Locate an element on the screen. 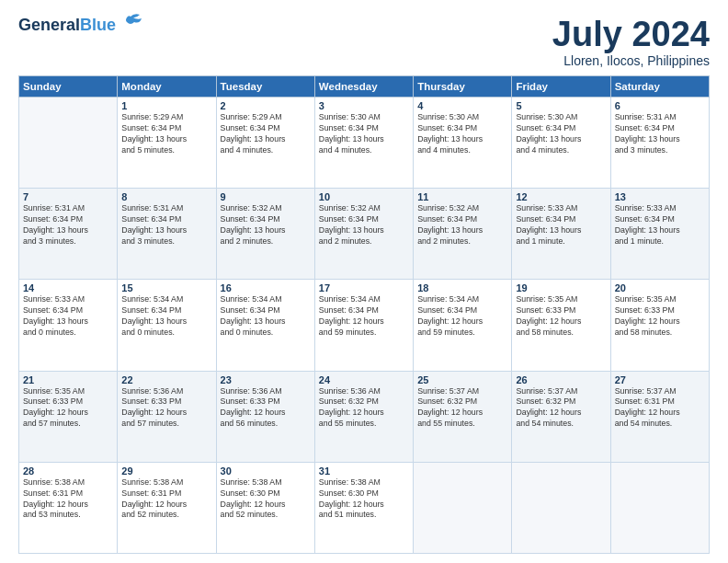  day-number: 22 is located at coordinates (166, 380).